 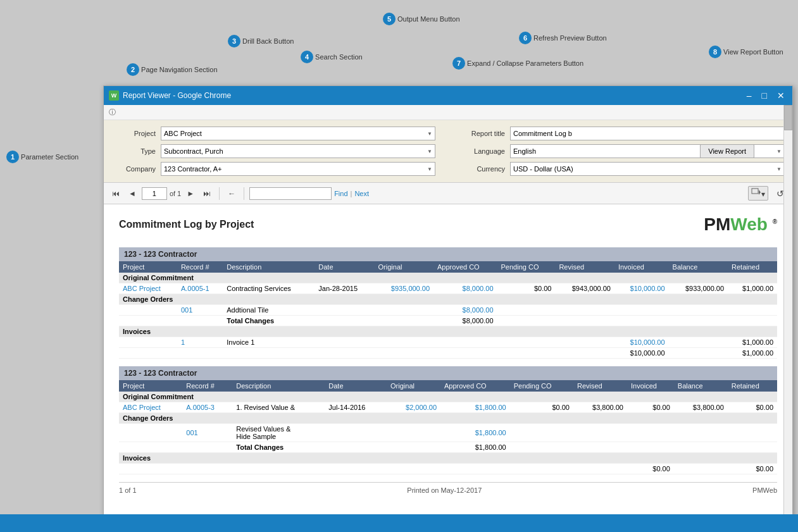 What do you see at coordinates (273, 151) in the screenshot?
I see `type-row: Type Subcontract, Purch ▼` at bounding box center [273, 151].